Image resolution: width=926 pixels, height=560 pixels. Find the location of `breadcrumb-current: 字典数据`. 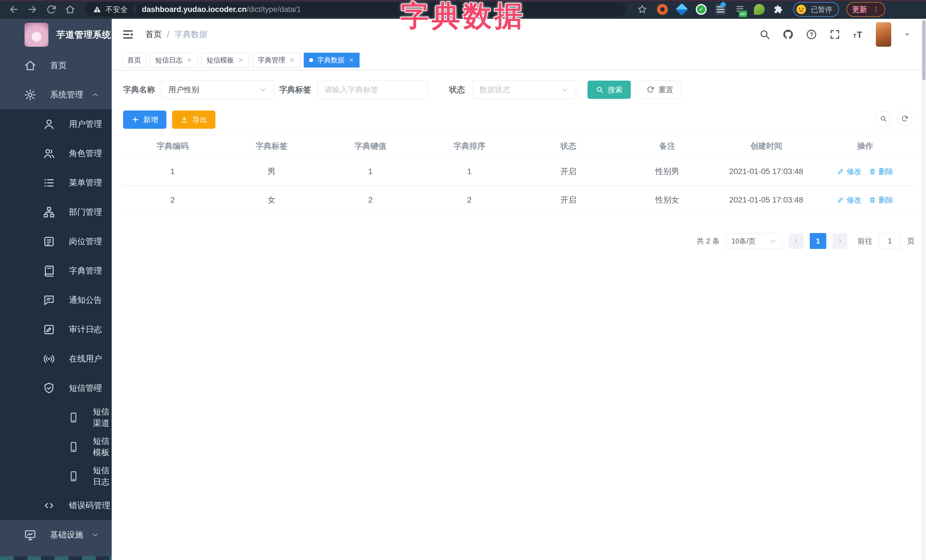

breadcrumb-current: 字典数据 is located at coordinates (191, 35).